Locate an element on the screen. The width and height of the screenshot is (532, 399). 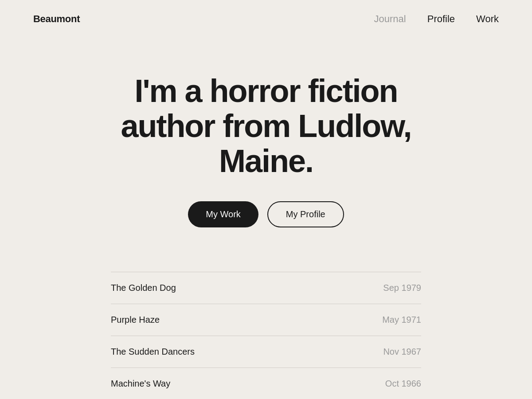
book-date: Nov 1967 is located at coordinates (402, 352).